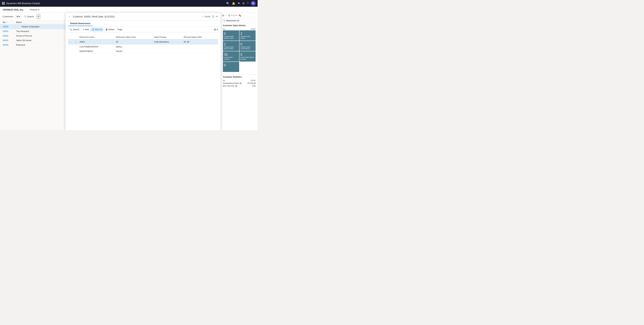  Describe the element at coordinates (134, 37) in the screenshot. I see `col-dim-value-header: Dimension Value Code` at that location.